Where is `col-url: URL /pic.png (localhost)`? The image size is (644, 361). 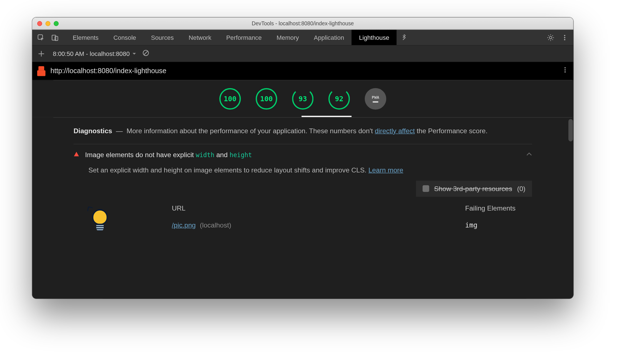
col-url: URL /pic.png (localhost) is located at coordinates (202, 218).